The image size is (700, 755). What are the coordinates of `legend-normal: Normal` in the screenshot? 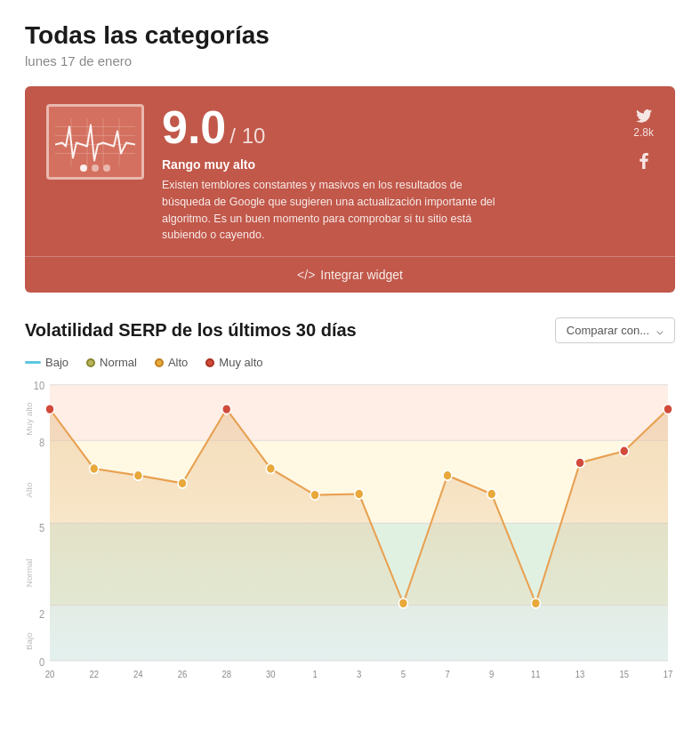 It's located at (112, 363).